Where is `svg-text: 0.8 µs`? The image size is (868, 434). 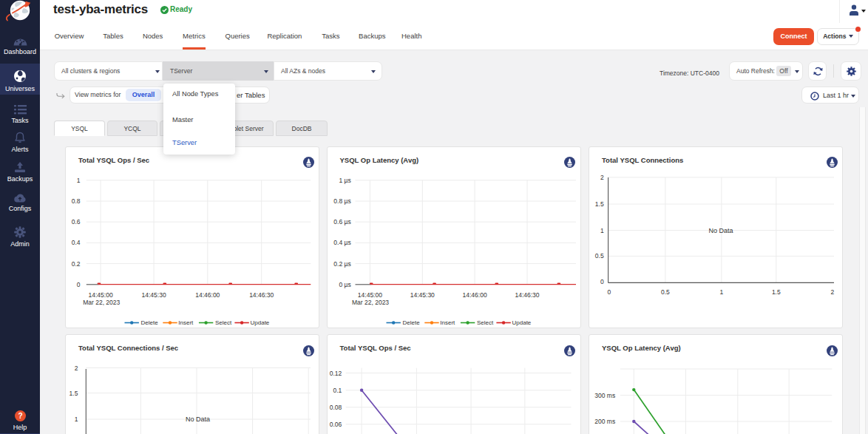 svg-text: 0.8 µs is located at coordinates (342, 201).